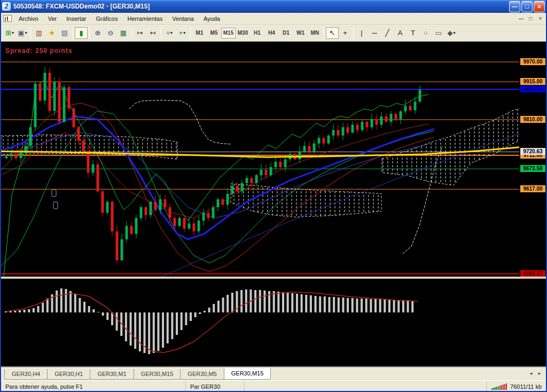  What do you see at coordinates (183, 19) in the screenshot?
I see `menu-ventana: Ventana` at bounding box center [183, 19].